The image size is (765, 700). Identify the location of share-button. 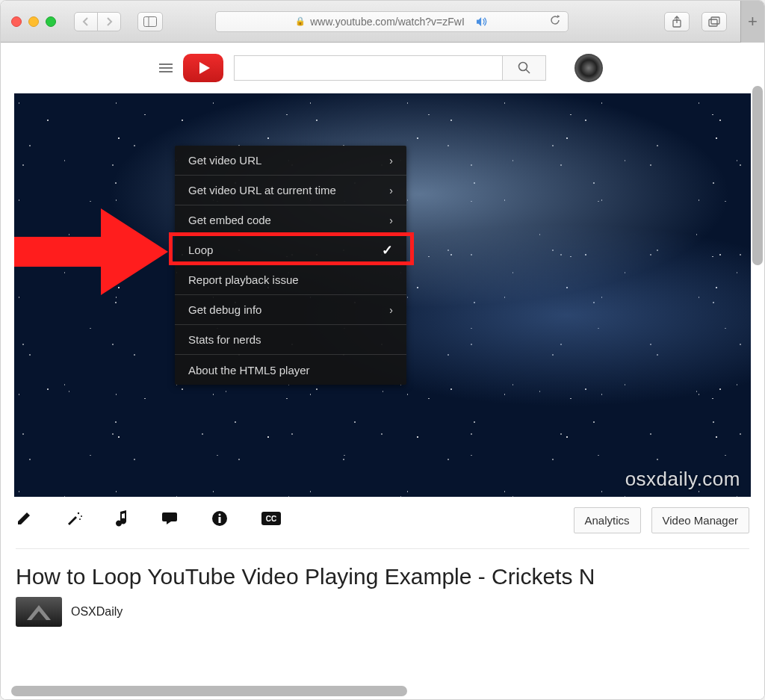
(677, 22).